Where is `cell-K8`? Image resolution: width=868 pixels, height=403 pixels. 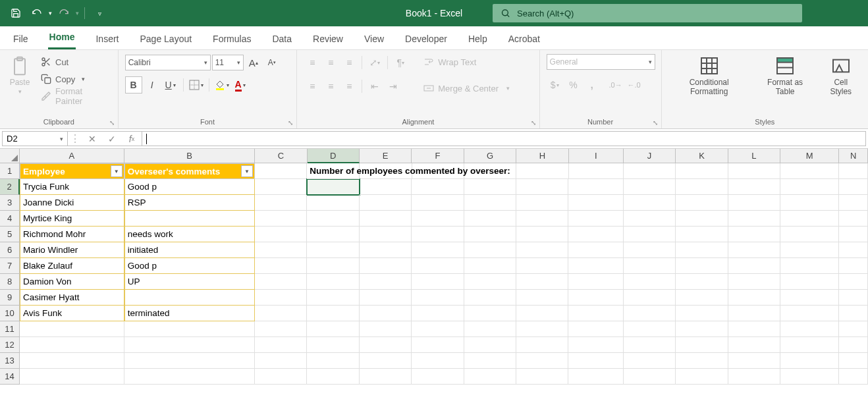 cell-K8 is located at coordinates (702, 282).